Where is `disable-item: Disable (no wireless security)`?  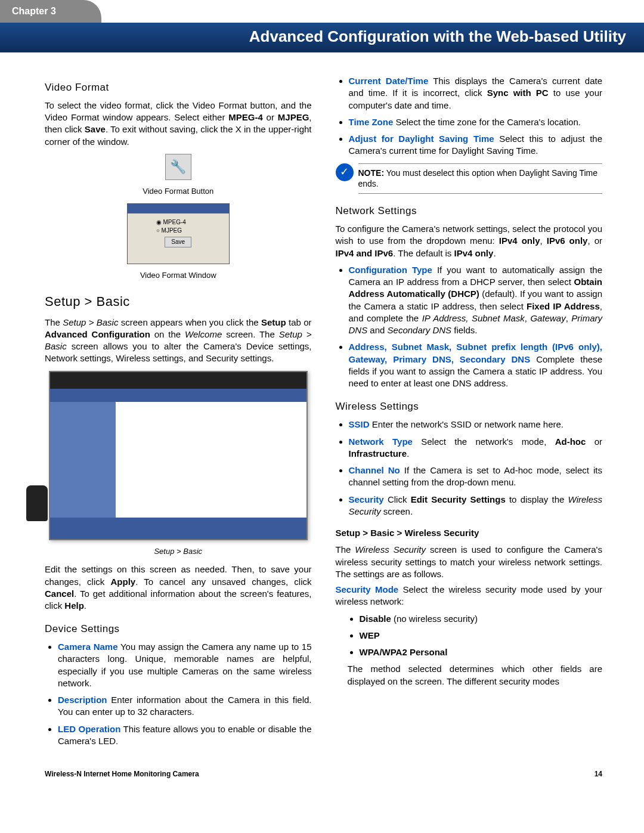
disable-item: Disable (no wireless security) is located at coordinates (481, 619).